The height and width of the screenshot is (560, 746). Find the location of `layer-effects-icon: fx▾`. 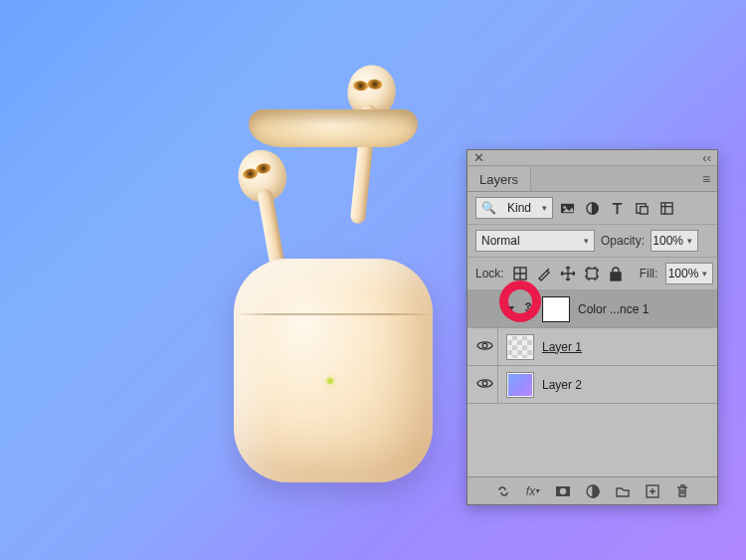

layer-effects-icon: fx▾ is located at coordinates (533, 491).